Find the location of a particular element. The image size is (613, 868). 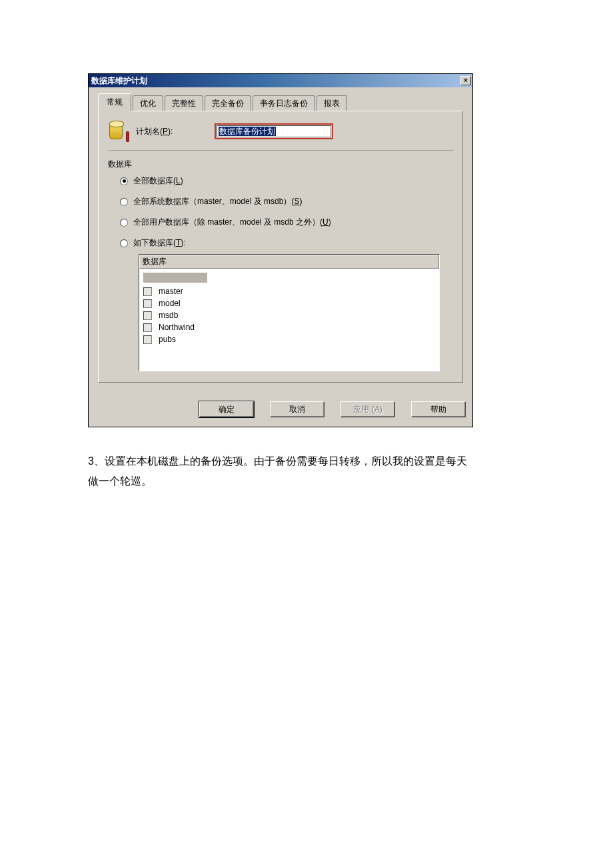

dialog-buttons: 确定 取消 应用 (A) 帮助 is located at coordinates (281, 409).